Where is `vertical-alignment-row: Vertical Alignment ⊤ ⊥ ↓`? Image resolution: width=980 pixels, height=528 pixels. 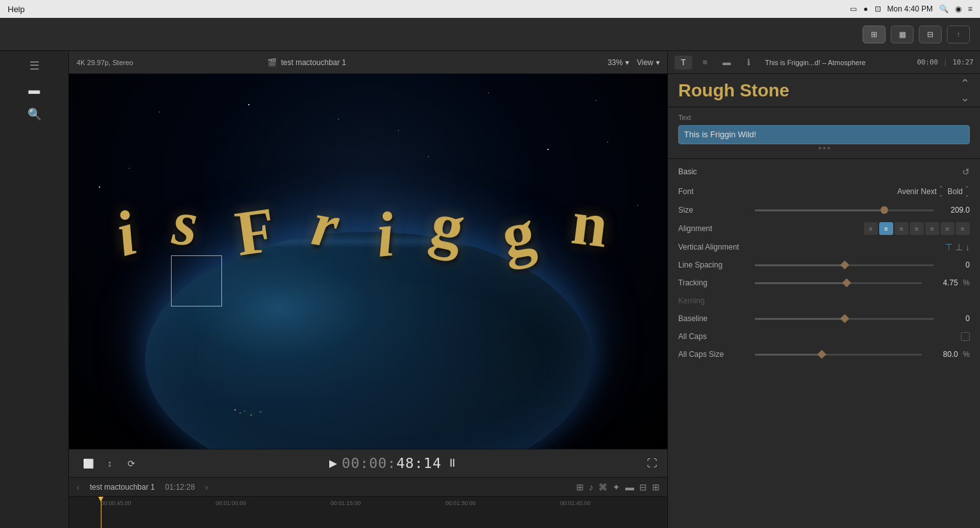 vertical-alignment-row: Vertical Alignment ⊤ ⊥ ↓ is located at coordinates (824, 247).